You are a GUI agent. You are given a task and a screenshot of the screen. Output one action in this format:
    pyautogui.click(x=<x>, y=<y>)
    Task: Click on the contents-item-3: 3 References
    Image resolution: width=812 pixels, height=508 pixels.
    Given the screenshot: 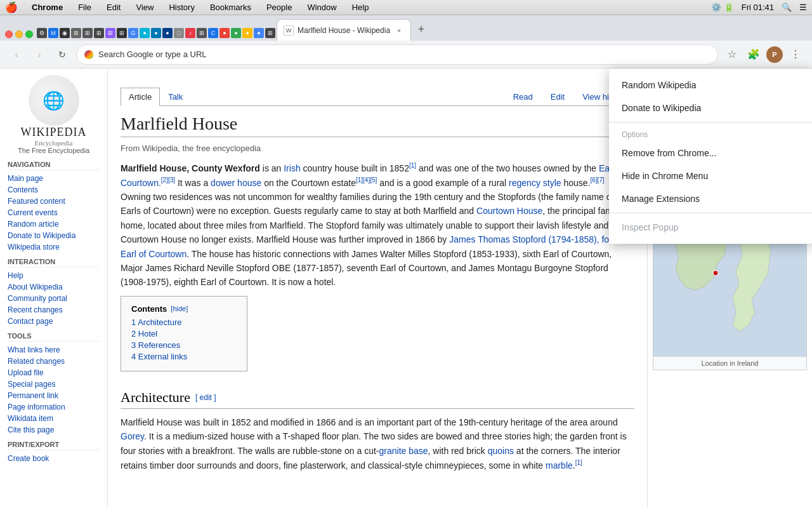 What is the action you would take?
    pyautogui.click(x=184, y=345)
    